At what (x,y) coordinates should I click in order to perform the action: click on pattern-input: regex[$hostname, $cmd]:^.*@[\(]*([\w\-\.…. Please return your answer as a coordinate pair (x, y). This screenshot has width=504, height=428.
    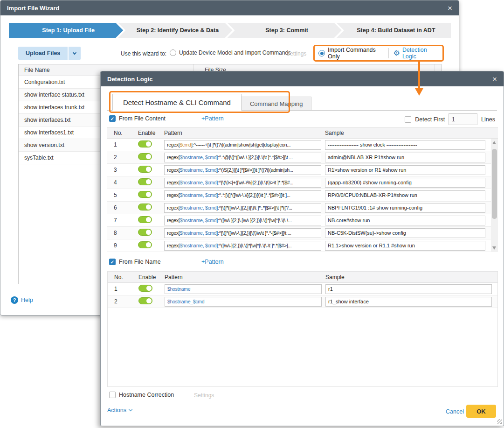
    Looking at the image, I should click on (242, 158).